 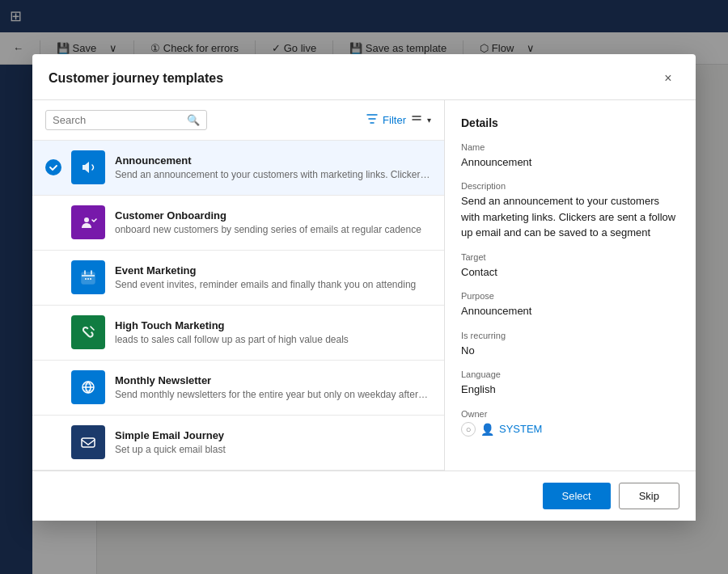 I want to click on simple-email-desc: Set up a quick email blast, so click(x=273, y=449).